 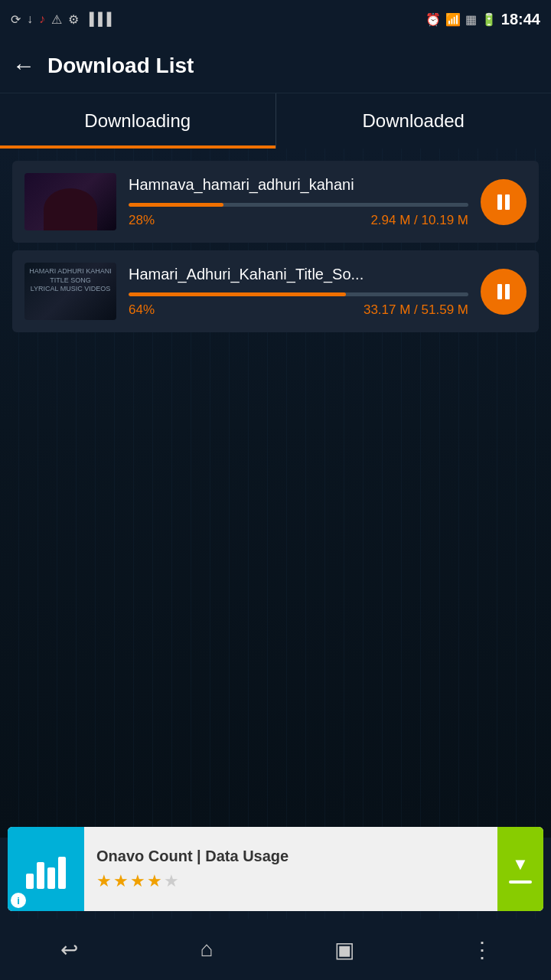 What do you see at coordinates (30, 19) in the screenshot?
I see `download-icon: ↓` at bounding box center [30, 19].